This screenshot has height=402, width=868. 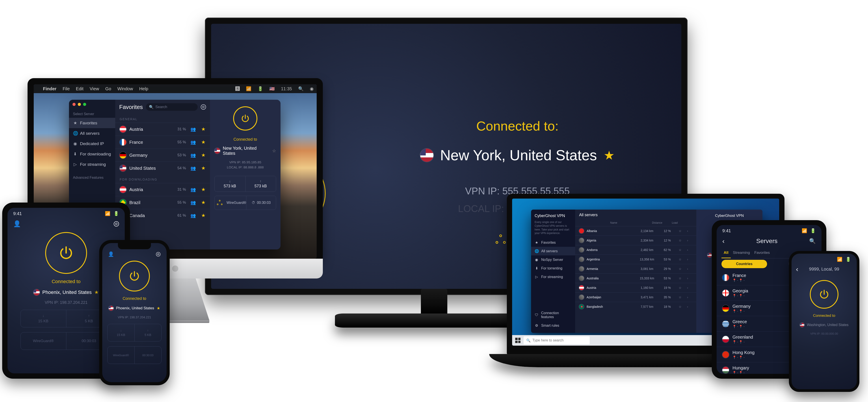 I want to click on bluetooth-icon: 🅱, so click(x=238, y=89).